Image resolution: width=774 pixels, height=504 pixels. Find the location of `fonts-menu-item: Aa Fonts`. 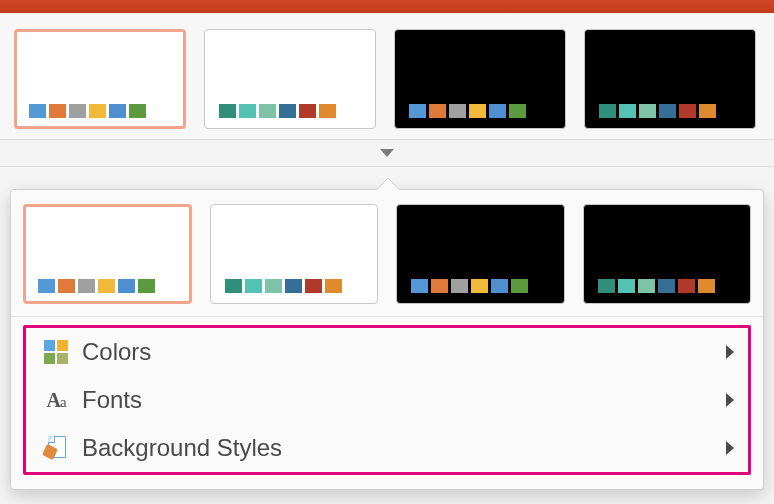

fonts-menu-item: Aa Fonts is located at coordinates (387, 400).